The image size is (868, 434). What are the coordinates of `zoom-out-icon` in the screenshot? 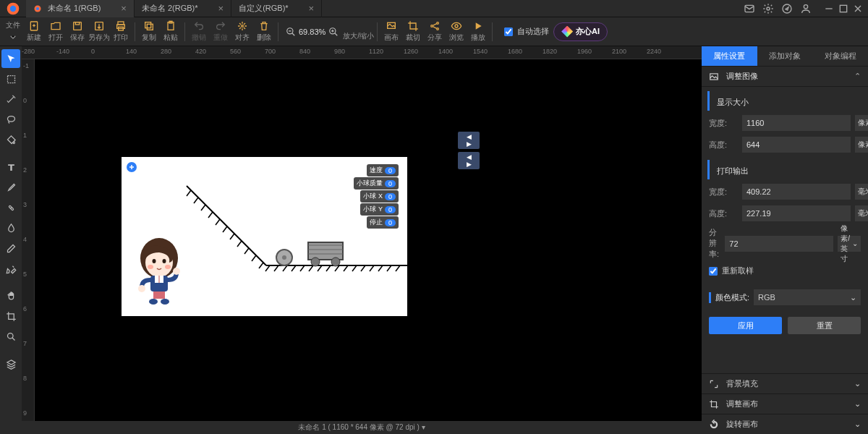 It's located at (291, 32).